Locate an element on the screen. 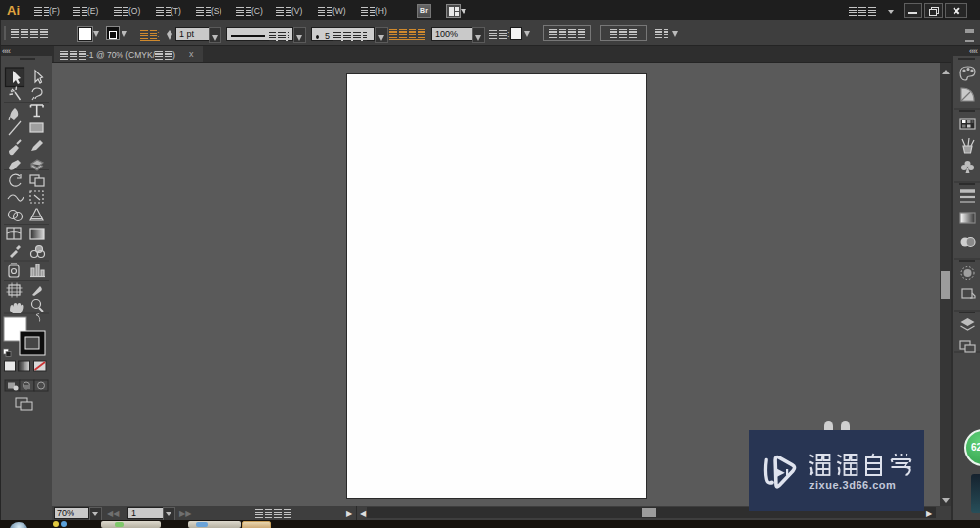 This screenshot has width=980, height=528. svg-text: zixue.3d66.com is located at coordinates (853, 485).